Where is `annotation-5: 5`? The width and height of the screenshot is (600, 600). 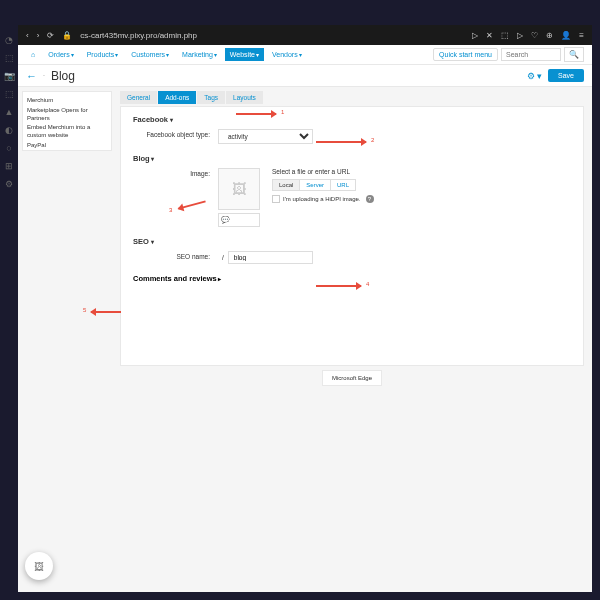 annotation-5: 5 is located at coordinates (84, 310).